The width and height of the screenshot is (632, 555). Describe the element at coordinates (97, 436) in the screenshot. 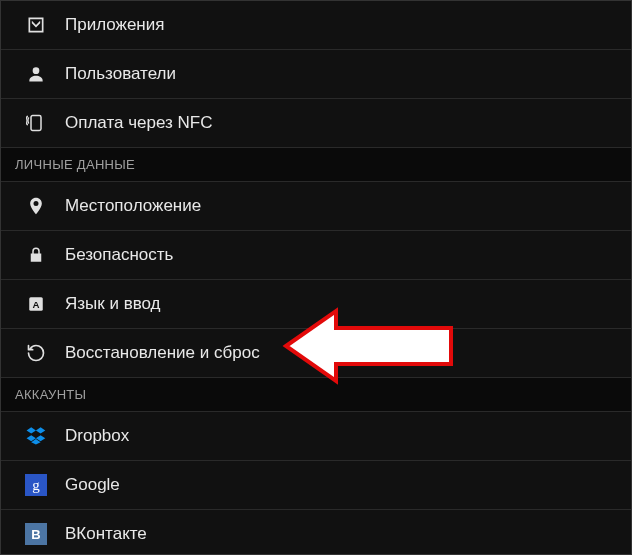

I see `settings-item-label: Dropbox` at that location.